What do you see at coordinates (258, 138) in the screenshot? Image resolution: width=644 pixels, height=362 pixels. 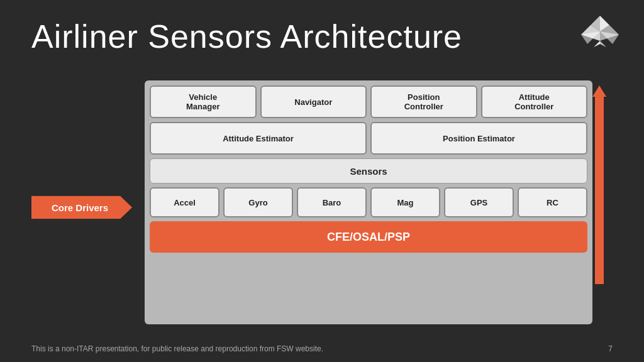 I see `box-attitude-estimator: Attitude Estimator` at bounding box center [258, 138].